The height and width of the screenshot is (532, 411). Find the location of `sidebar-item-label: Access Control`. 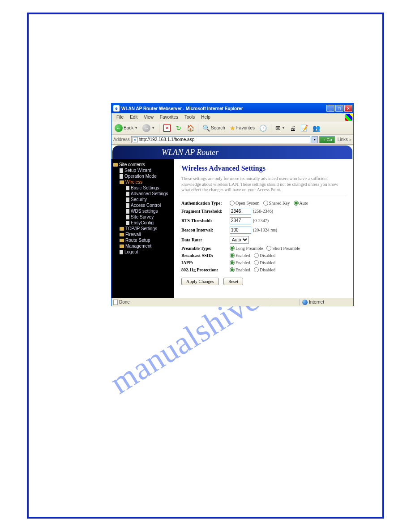

sidebar-item-label: Access Control is located at coordinates (146, 205).